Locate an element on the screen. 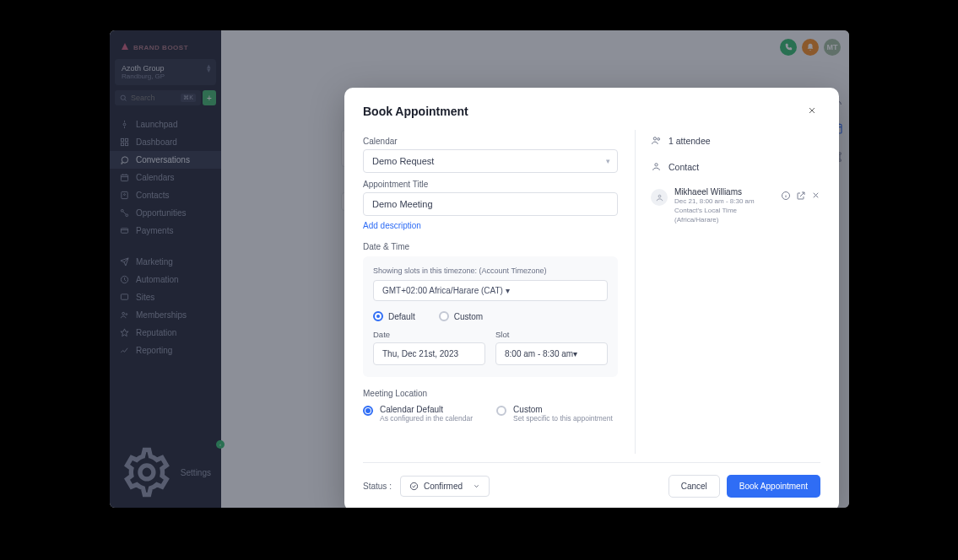  location-label: Meeting Location is located at coordinates (490, 393).